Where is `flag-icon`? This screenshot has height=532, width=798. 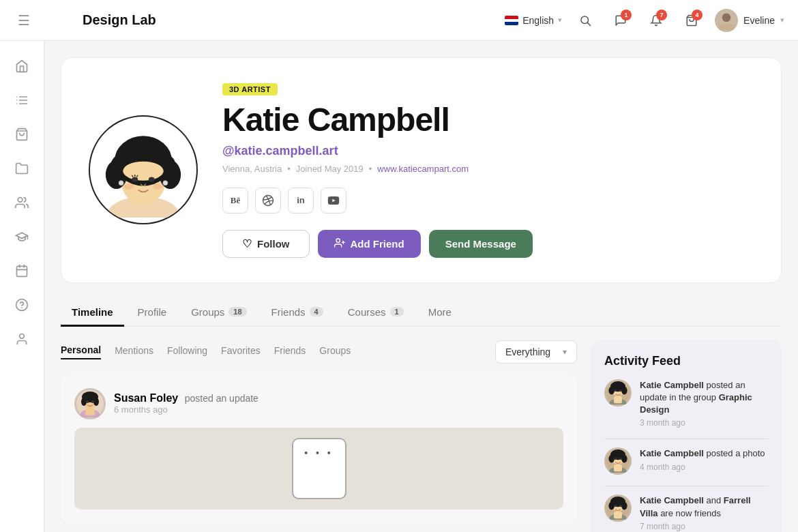 flag-icon is located at coordinates (512, 20).